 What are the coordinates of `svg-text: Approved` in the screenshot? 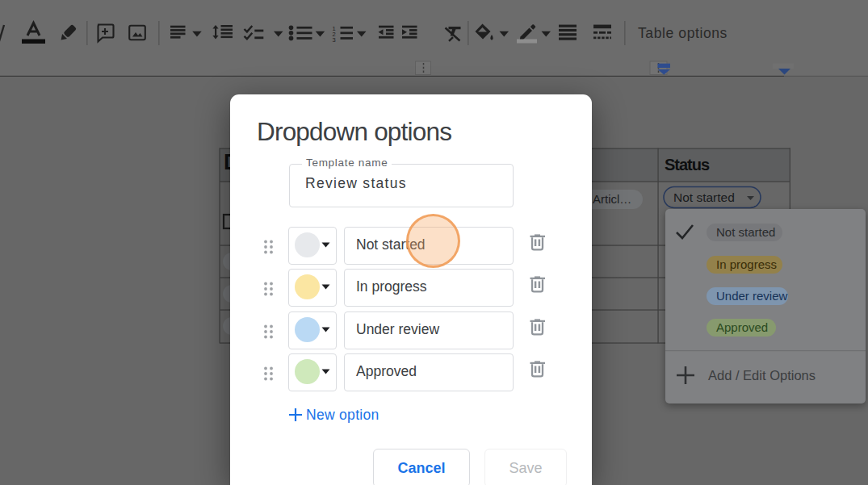 It's located at (742, 328).